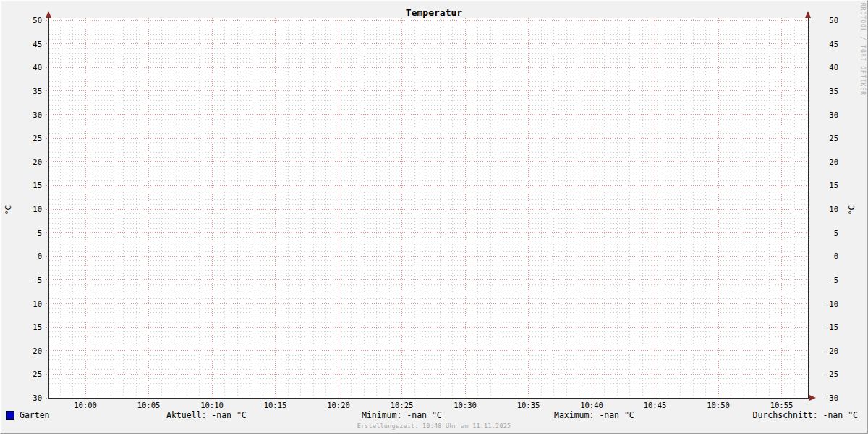 The image size is (868, 434). I want to click on stat-aktuell: Aktuell: -nan °C, so click(207, 415).